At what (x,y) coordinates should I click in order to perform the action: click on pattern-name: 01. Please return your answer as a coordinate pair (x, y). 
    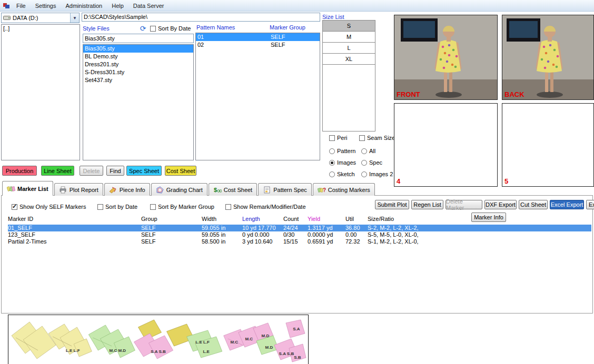
    Looking at the image, I should click on (234, 37).